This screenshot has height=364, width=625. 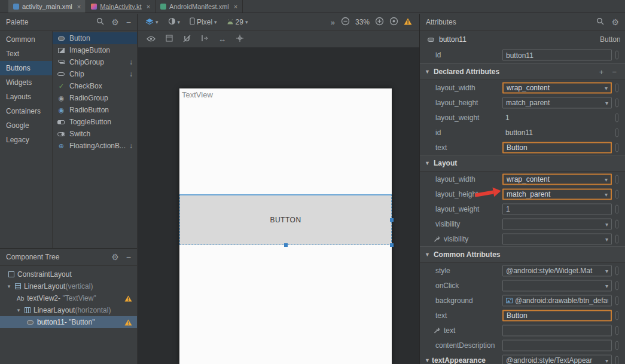 What do you see at coordinates (26, 111) in the screenshot?
I see `category-containers: Containers` at bounding box center [26, 111].